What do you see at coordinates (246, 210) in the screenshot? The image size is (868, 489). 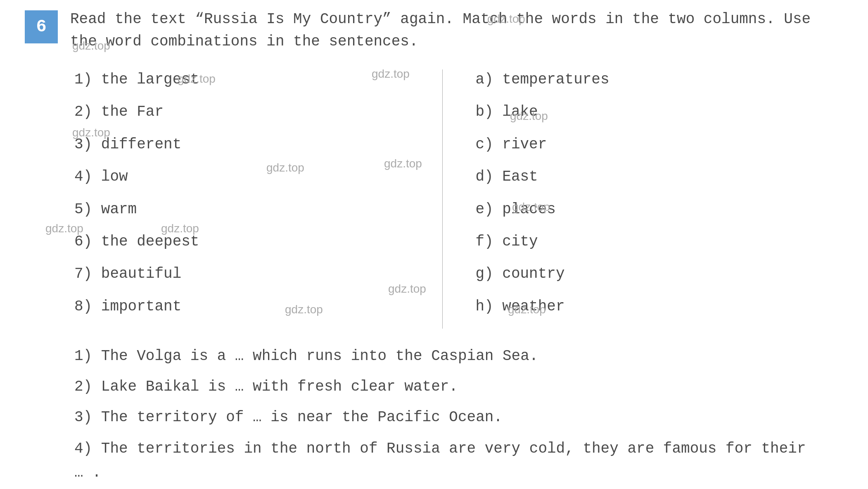 I see `left-list-item: 5) warm` at bounding box center [246, 210].